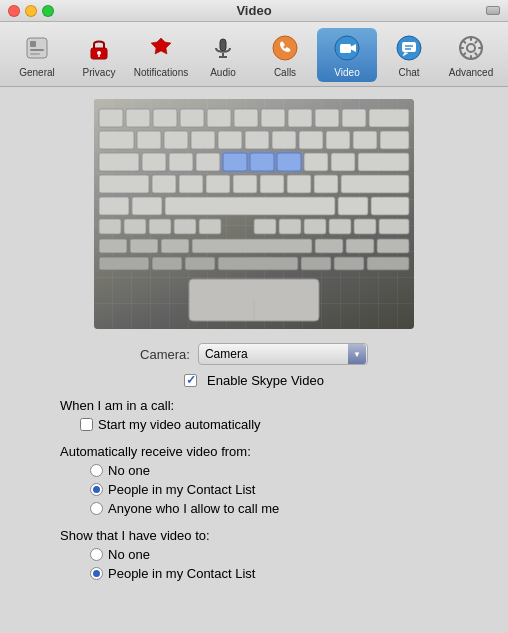 This screenshot has width=508, height=633. Describe the element at coordinates (254, 424) in the screenshot. I see `start-video-row: Start my video automatically` at that location.